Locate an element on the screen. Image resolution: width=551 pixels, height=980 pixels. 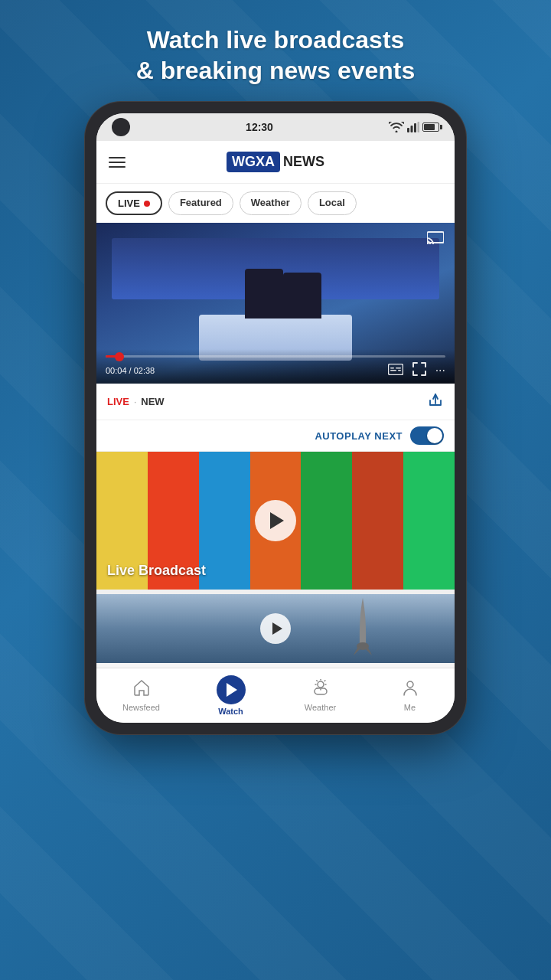
video-cards: Live Broadcast is located at coordinates (276, 557).